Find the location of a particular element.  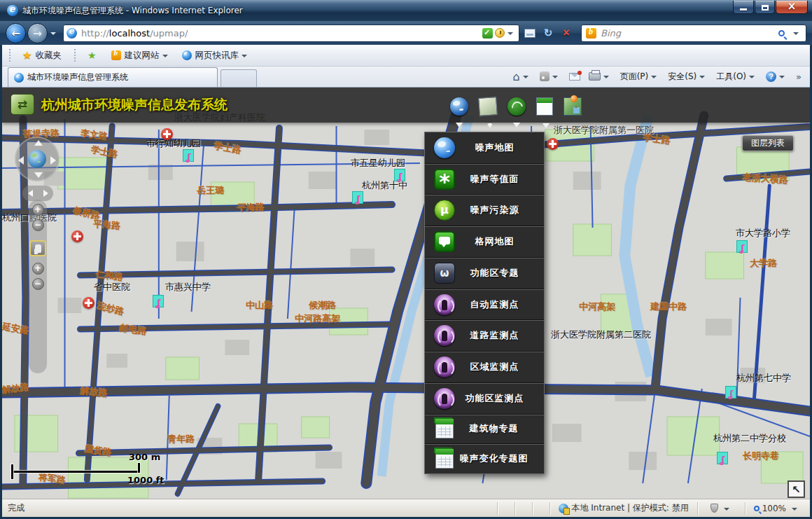

pan-down-icon is located at coordinates (38, 175).